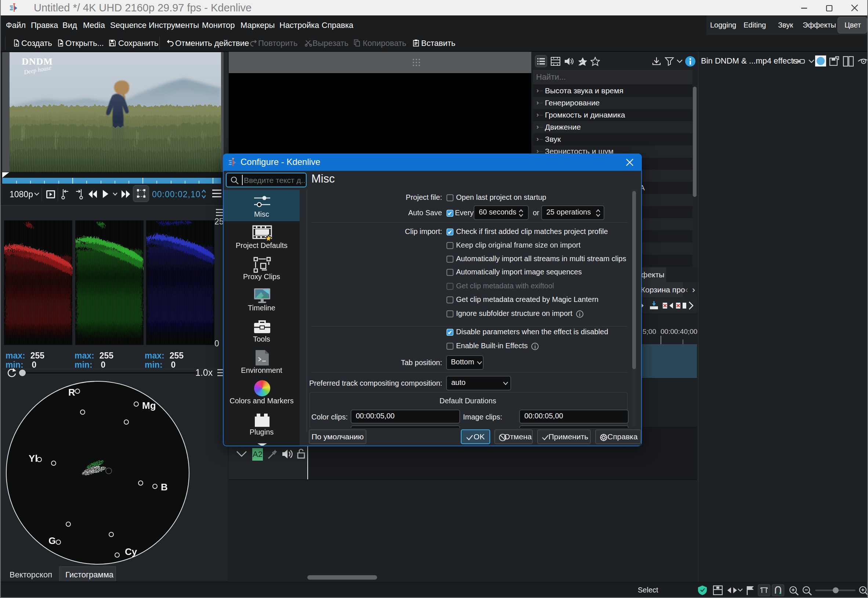 The image size is (868, 598). I want to click on svg-text: Cy, so click(131, 552).